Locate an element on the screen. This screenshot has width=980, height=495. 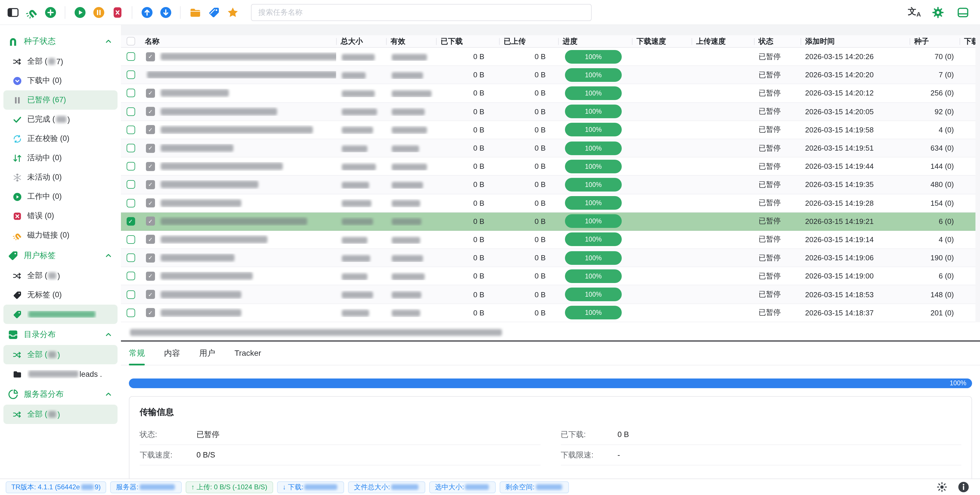
table-row: ✓0 B0 B100%已暂停2026-03-15 14:19:144 (0) is located at coordinates (550, 240).